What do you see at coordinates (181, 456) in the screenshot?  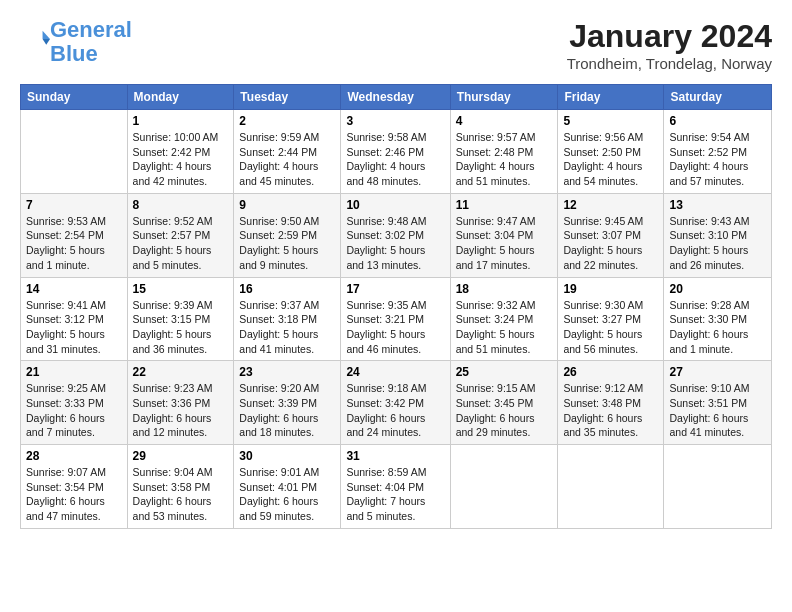 I see `day-number: 29` at bounding box center [181, 456].